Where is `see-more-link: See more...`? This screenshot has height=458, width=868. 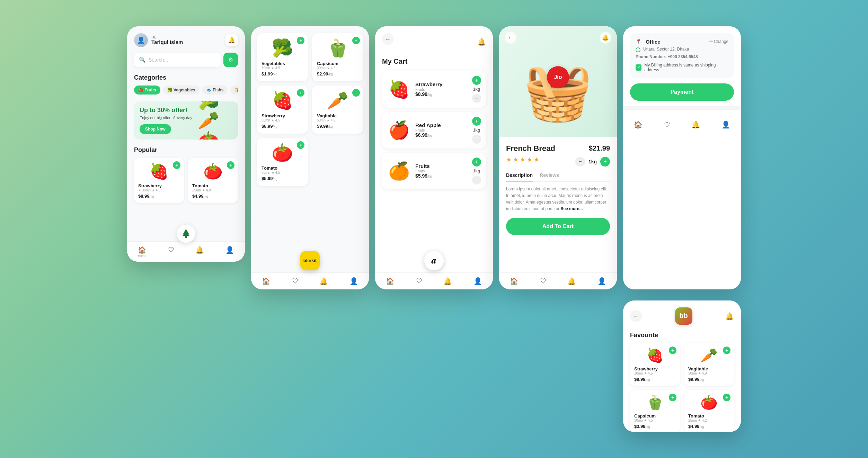 see-more-link: See more... is located at coordinates (572, 209).